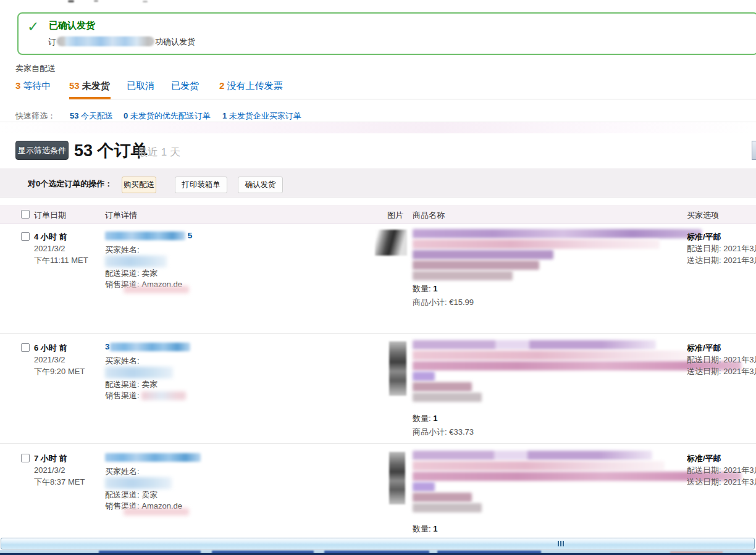 The image size is (756, 555). Describe the element at coordinates (74, 116) in the screenshot. I see `filter-count: 53` at that location.